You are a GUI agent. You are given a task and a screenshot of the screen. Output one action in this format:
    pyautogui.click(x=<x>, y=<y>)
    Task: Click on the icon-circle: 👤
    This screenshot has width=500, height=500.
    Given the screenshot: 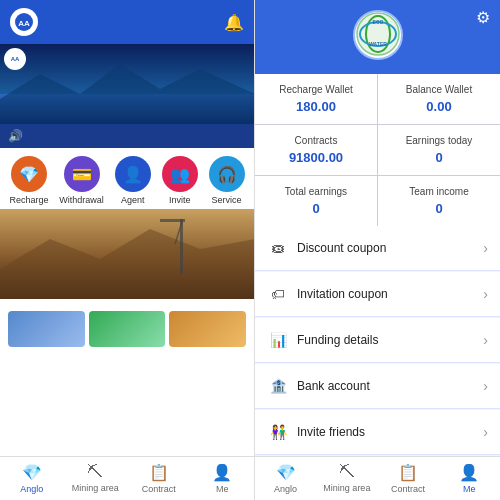 What is the action you would take?
    pyautogui.click(x=133, y=174)
    